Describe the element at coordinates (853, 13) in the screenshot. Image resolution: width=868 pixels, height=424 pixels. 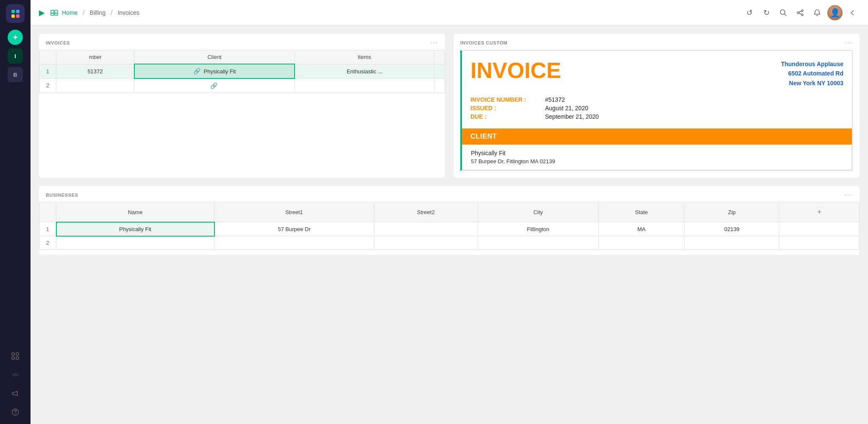
I see `collapse-icon` at that location.